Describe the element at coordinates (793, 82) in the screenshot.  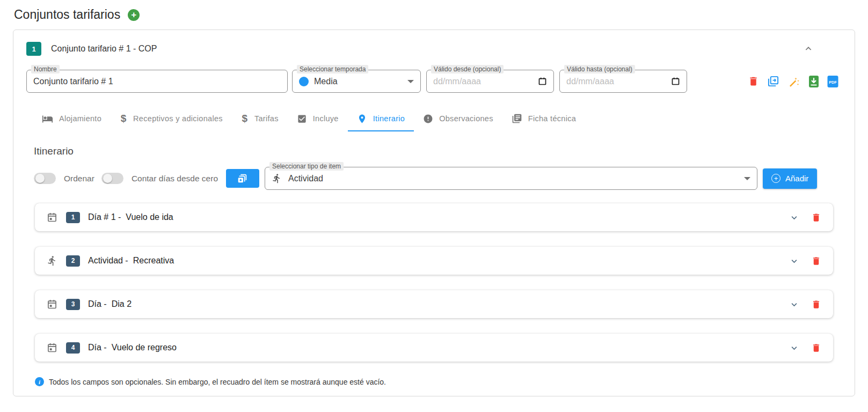
I see `card-action-icons: PDF` at that location.